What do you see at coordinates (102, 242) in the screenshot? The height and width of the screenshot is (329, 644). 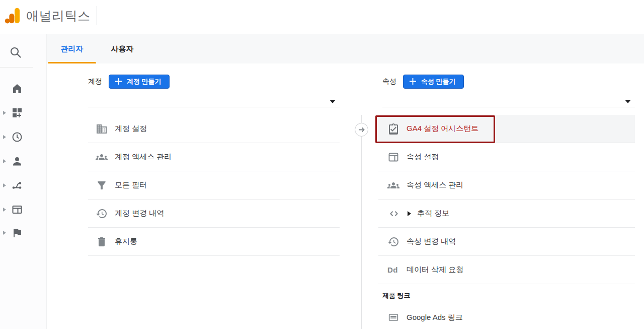 I see `trash-icon` at bounding box center [102, 242].